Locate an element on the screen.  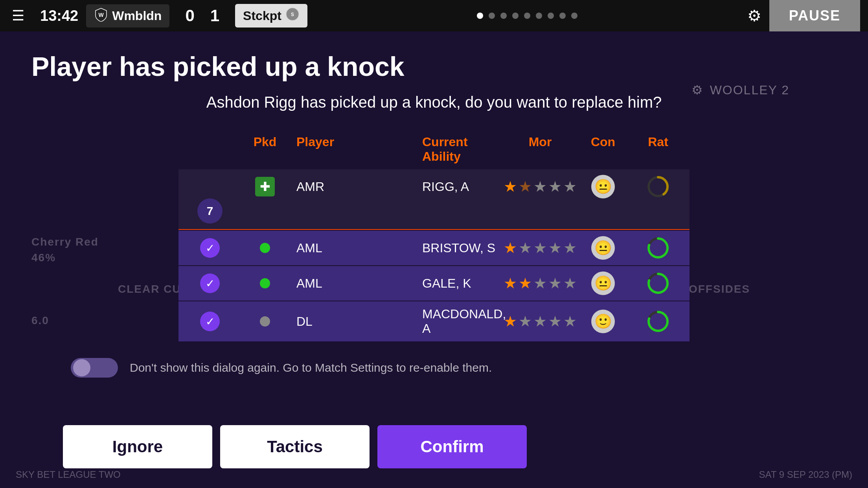
toggle-label: Don't show this dialog again. Go to Matc… is located at coordinates (463, 368).